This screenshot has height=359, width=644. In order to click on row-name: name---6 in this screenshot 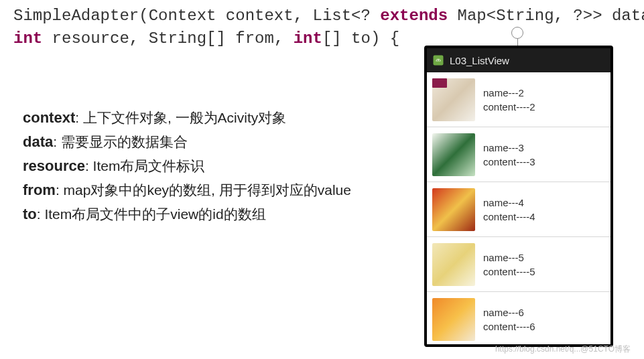, I will do `click(509, 312)`.